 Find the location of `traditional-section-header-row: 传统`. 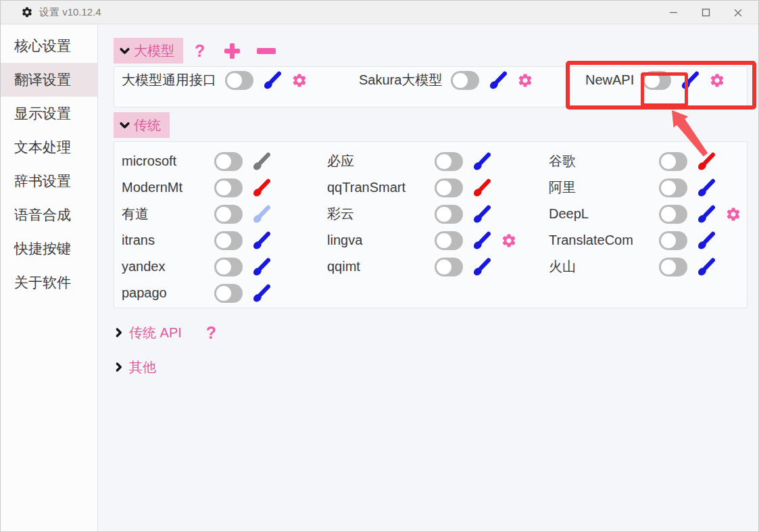

traditional-section-header-row: 传统 is located at coordinates (436, 125).